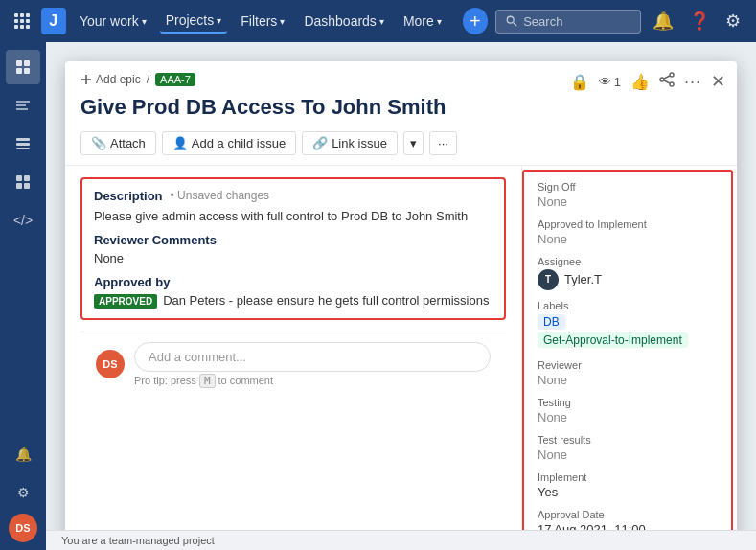 The height and width of the screenshot is (550, 756). What do you see at coordinates (628, 374) in the screenshot?
I see `reviewer-field: Reviewer None` at bounding box center [628, 374].